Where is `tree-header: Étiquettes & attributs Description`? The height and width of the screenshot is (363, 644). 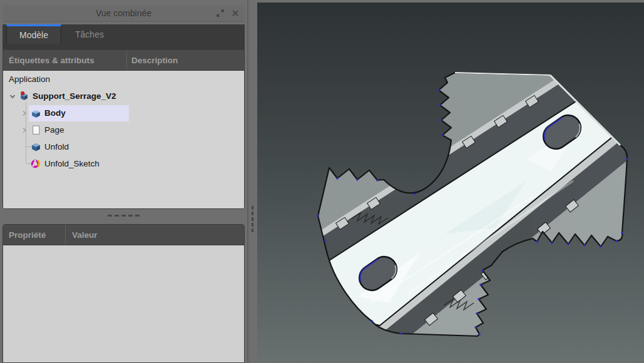 tree-header: Étiquettes & attributs Description is located at coordinates (124, 60).